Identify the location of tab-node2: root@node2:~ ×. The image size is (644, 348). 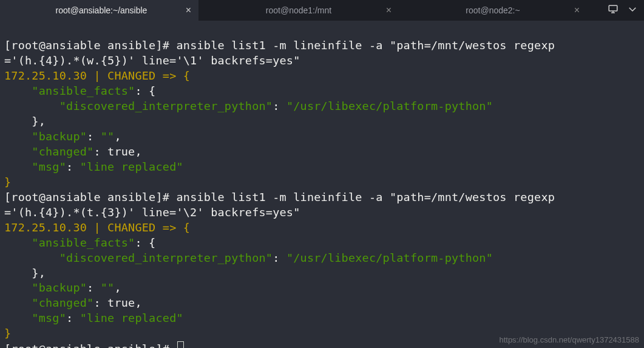
(493, 10).